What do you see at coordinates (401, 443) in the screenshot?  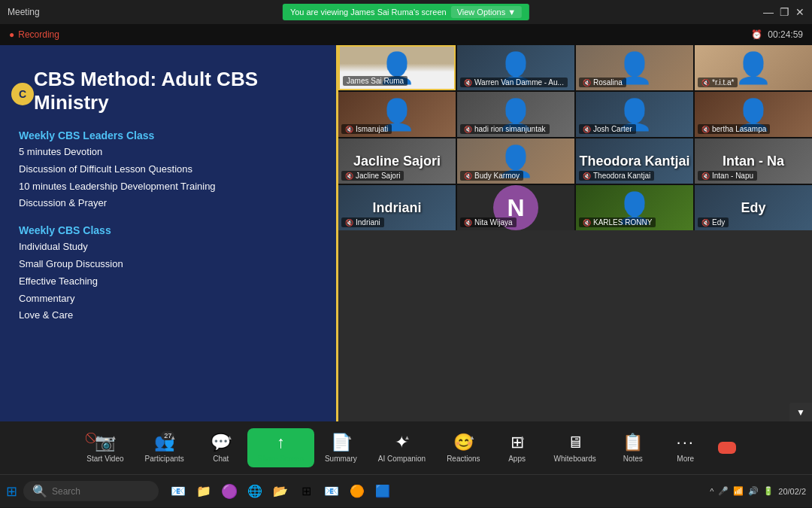 I see `ai-companion-icon: ✦ ▲` at bounding box center [401, 443].